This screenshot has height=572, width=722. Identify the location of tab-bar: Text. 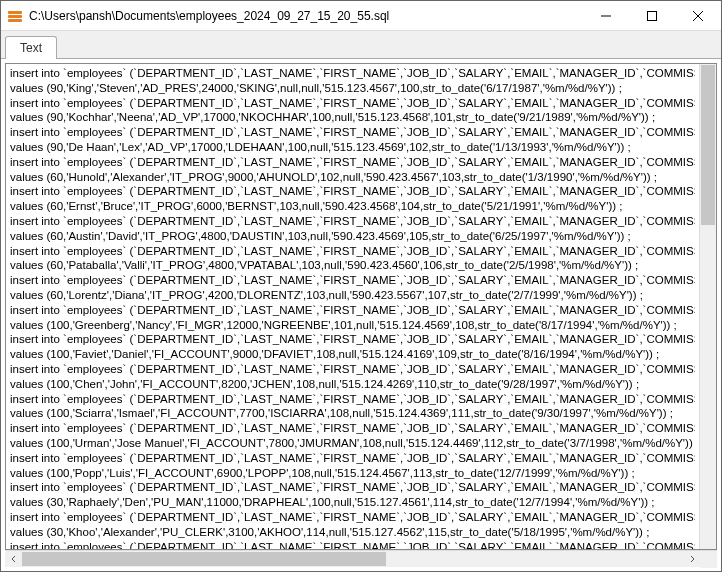
(361, 45).